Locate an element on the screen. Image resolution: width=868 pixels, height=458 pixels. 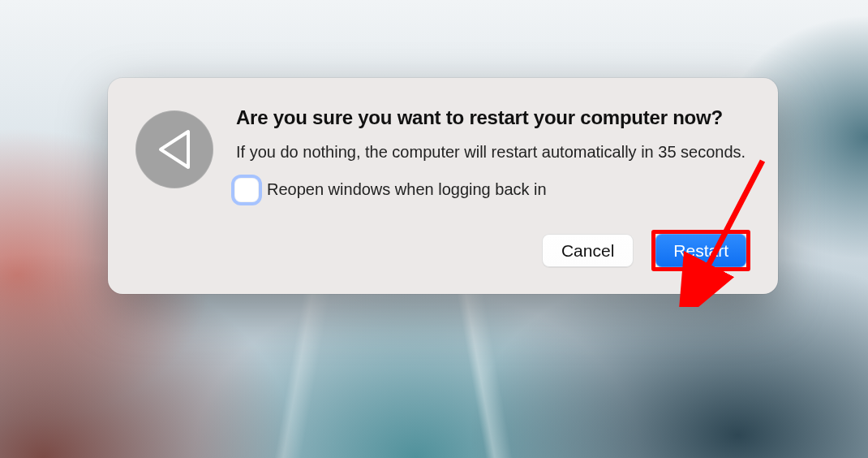
play-triangle-icon is located at coordinates (174, 149).